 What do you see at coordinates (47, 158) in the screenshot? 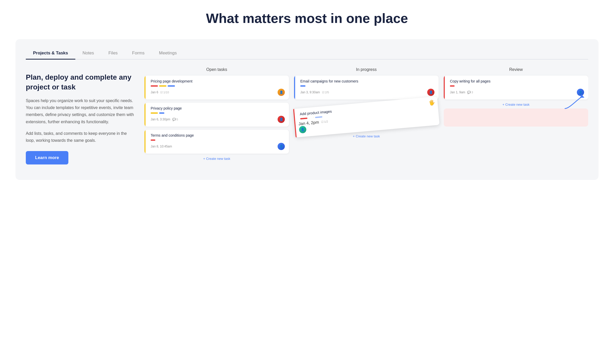
I see `learn-more-button: Learn more` at bounding box center [47, 158].